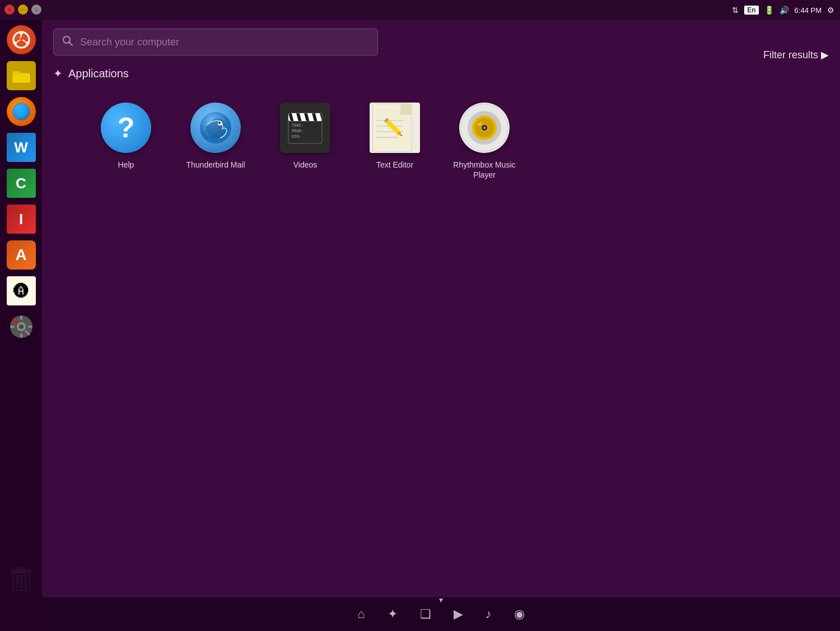 The height and width of the screenshot is (631, 840). Describe the element at coordinates (458, 614) in the screenshot. I see `bottom-item-media: ▶` at that location.